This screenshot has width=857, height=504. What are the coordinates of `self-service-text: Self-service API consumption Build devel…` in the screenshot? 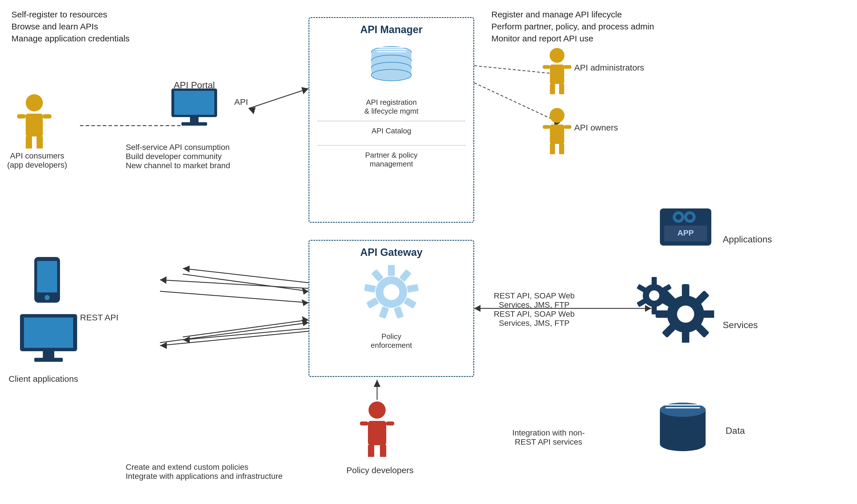 It's located at (178, 156).